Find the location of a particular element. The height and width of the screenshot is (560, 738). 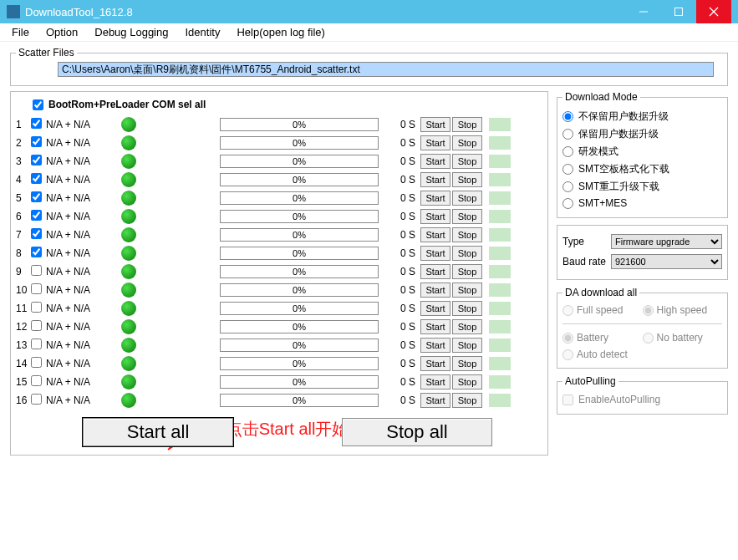

download-mode-option: 研发模式 is located at coordinates (642, 152).